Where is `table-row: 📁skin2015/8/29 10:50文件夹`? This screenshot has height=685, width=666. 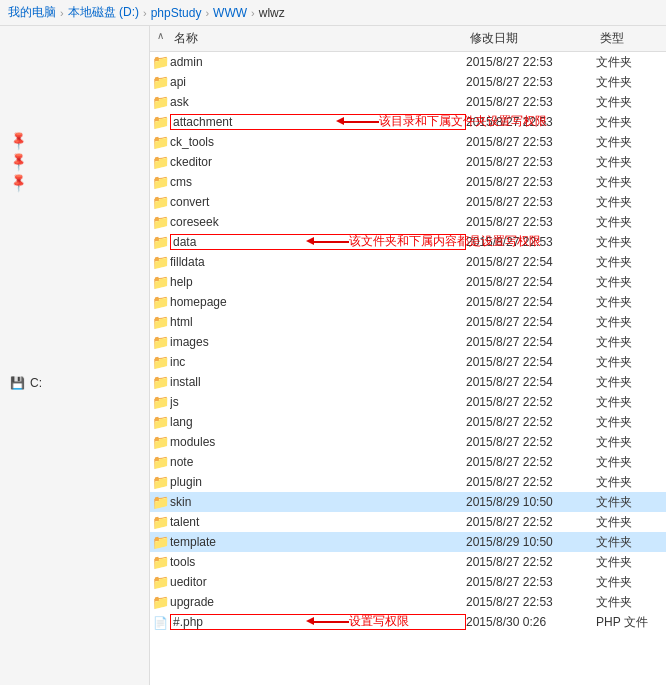
table-row: 📁skin2015/8/29 10:50文件夹 is located at coordinates (408, 502).